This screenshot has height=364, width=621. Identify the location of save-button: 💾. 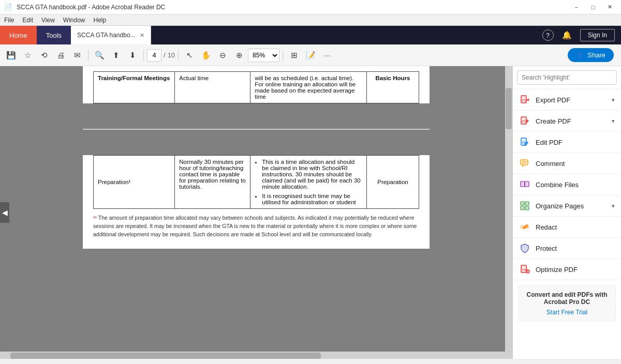
(11, 55).